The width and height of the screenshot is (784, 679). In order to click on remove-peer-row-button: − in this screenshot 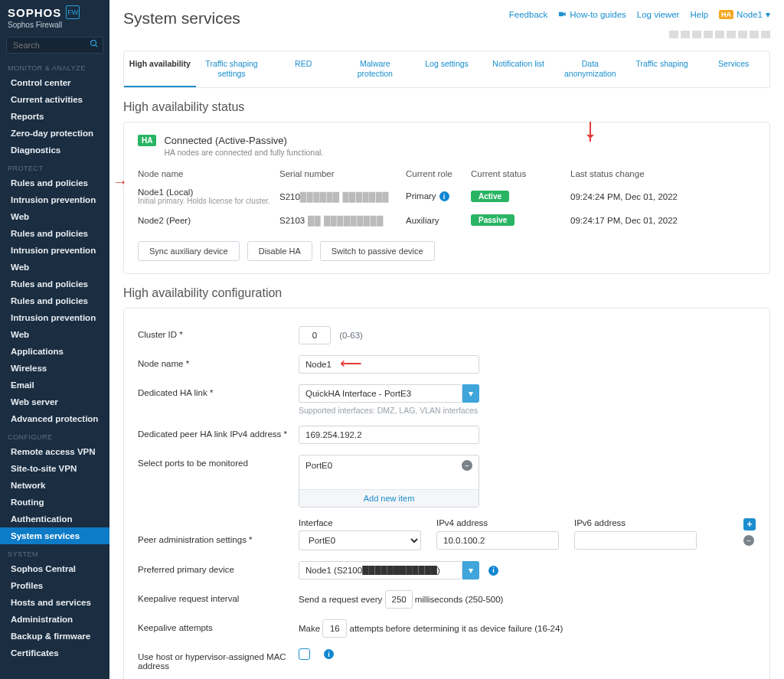, I will do `click(749, 540)`.